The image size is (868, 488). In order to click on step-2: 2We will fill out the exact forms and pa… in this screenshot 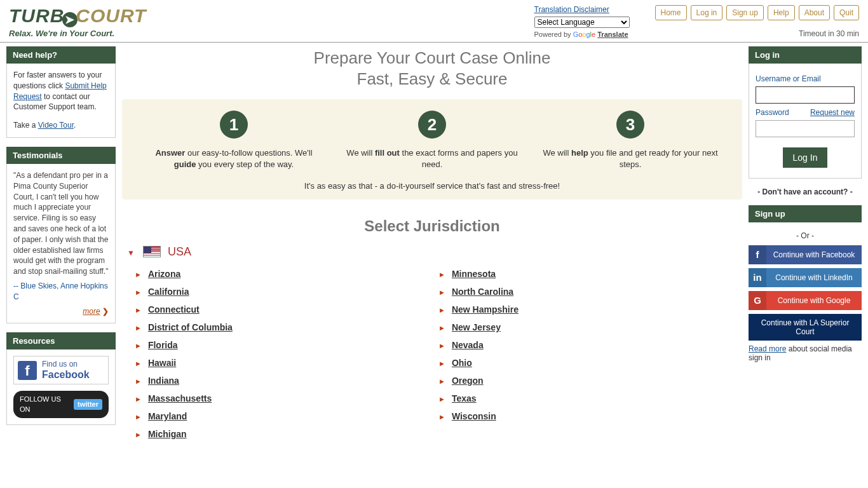, I will do `click(432, 140)`.